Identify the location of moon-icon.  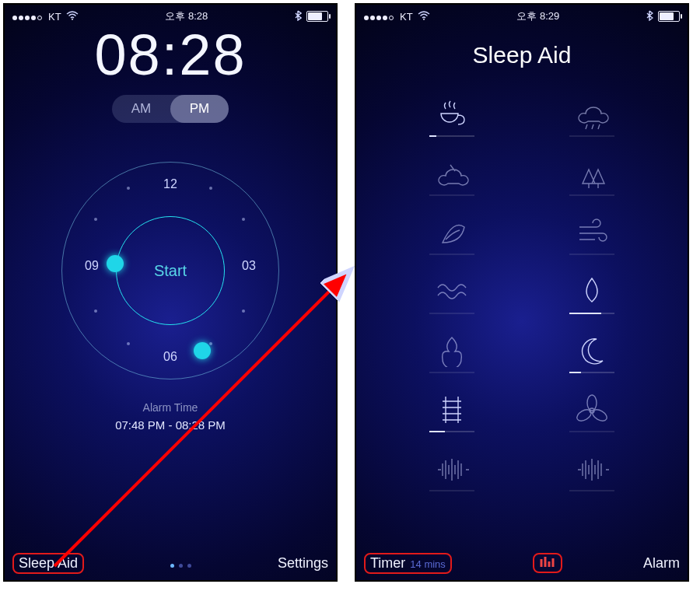
(592, 351).